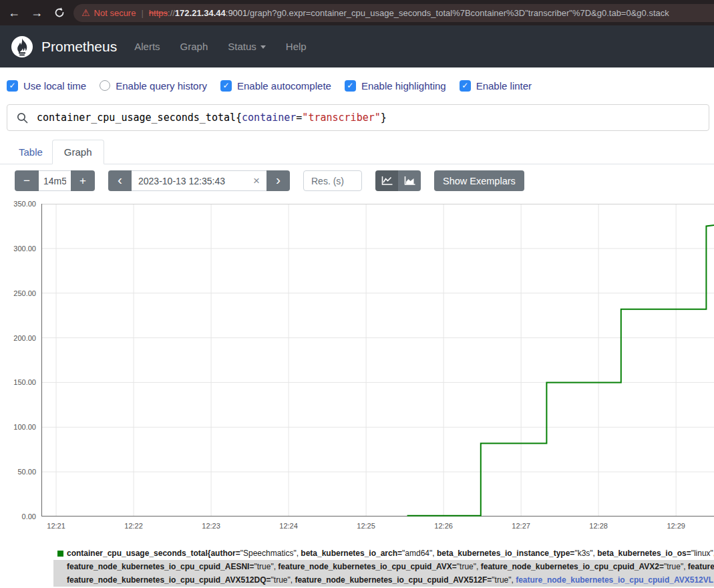  I want to click on legend-segment: container_cpu_usage_seconds_total{author…, so click(154, 553).